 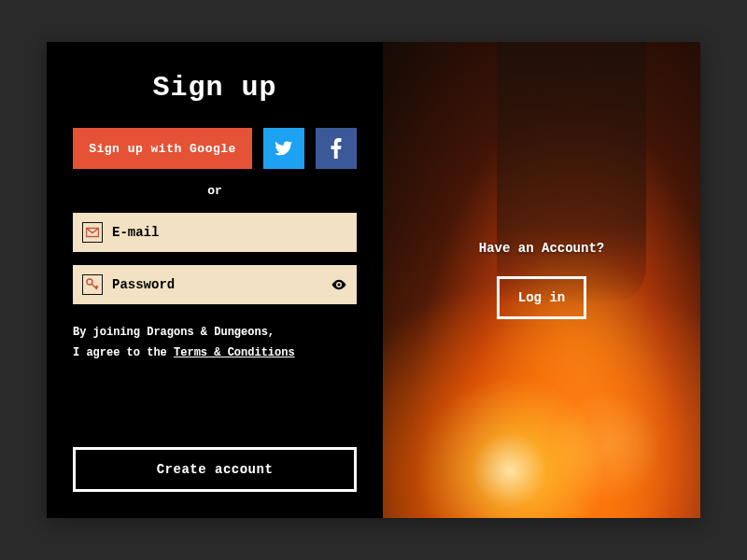 I want to click on password-field-wrapper, so click(x=215, y=285).